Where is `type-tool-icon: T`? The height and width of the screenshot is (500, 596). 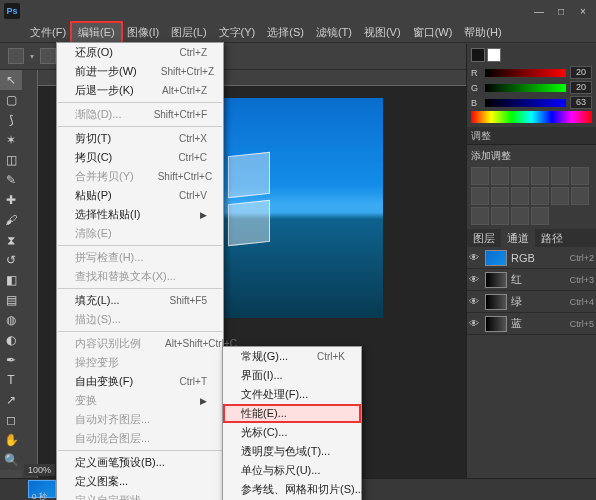
type-tool-icon: T is located at coordinates (11, 380).